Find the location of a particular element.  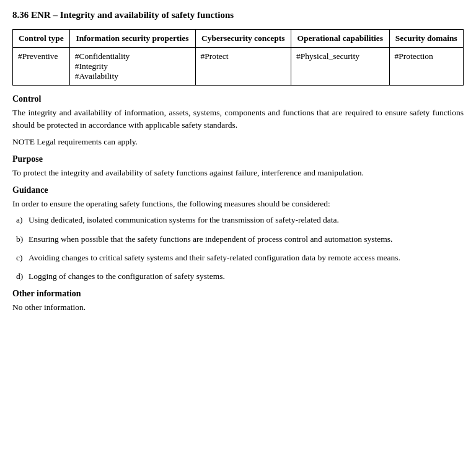

control-note: NOTE Legal requirements can apply. is located at coordinates (238, 142).